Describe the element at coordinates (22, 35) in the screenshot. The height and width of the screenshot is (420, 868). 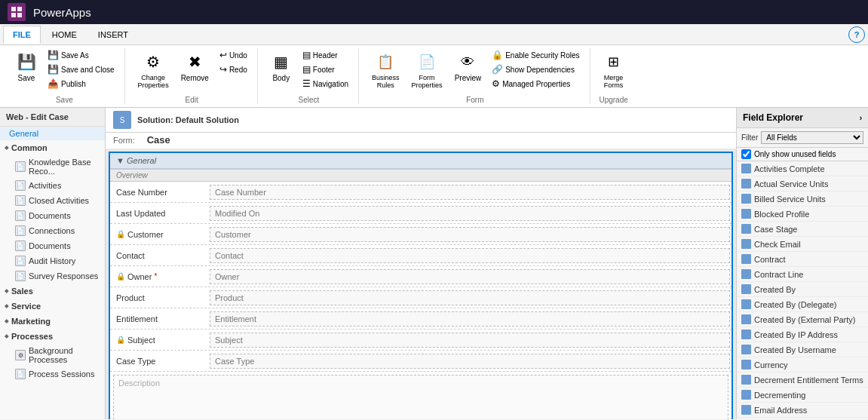
I see `tab-file: FILE` at that location.